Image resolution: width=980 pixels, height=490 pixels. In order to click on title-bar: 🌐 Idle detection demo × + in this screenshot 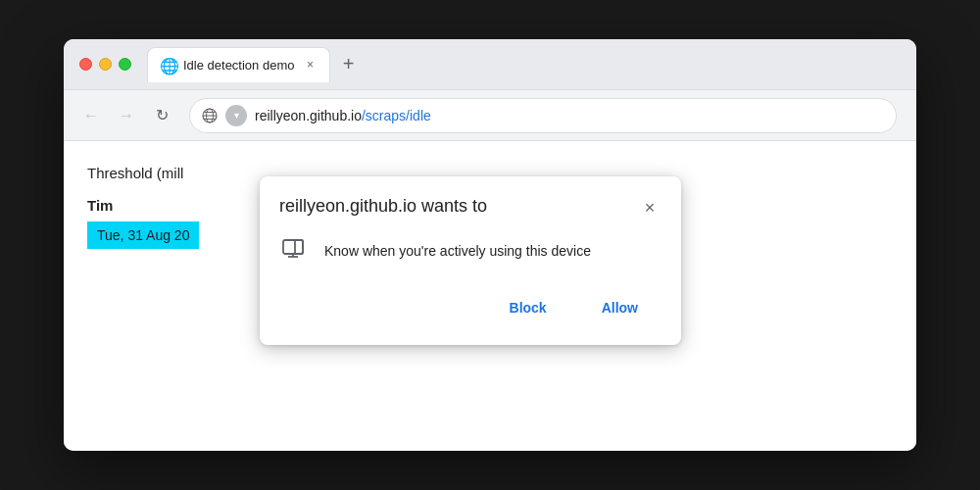, I will do `click(490, 65)`.